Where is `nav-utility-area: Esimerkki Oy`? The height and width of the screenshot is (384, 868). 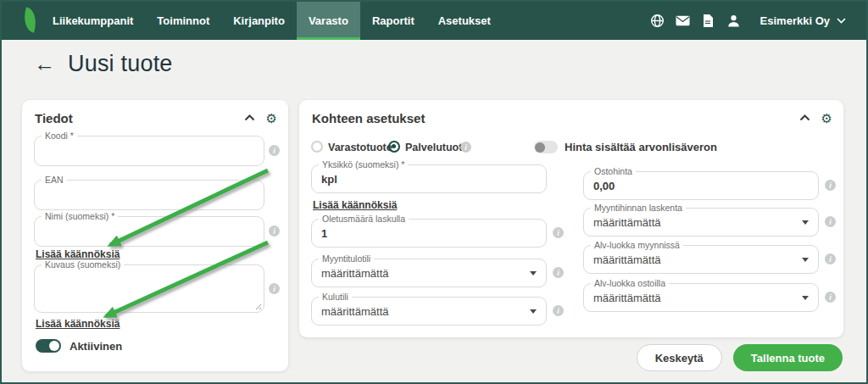 nav-utility-area: Esimerkki Oy is located at coordinates (758, 20).